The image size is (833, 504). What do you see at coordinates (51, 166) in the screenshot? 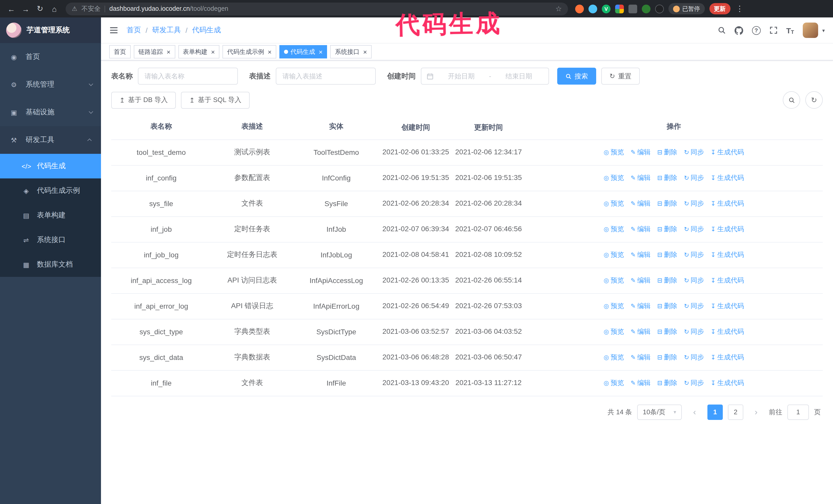
I see `sidebar-item-code-generation: </> 代码生成` at bounding box center [51, 166].